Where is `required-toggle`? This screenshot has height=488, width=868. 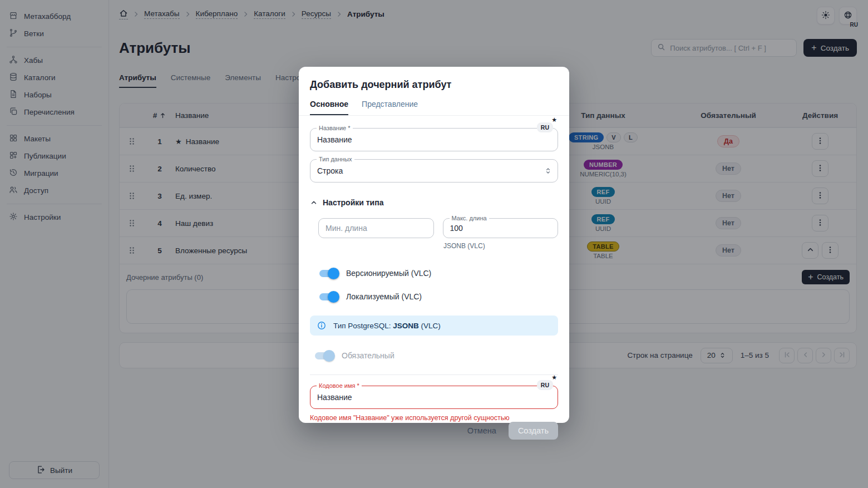 required-toggle is located at coordinates (324, 356).